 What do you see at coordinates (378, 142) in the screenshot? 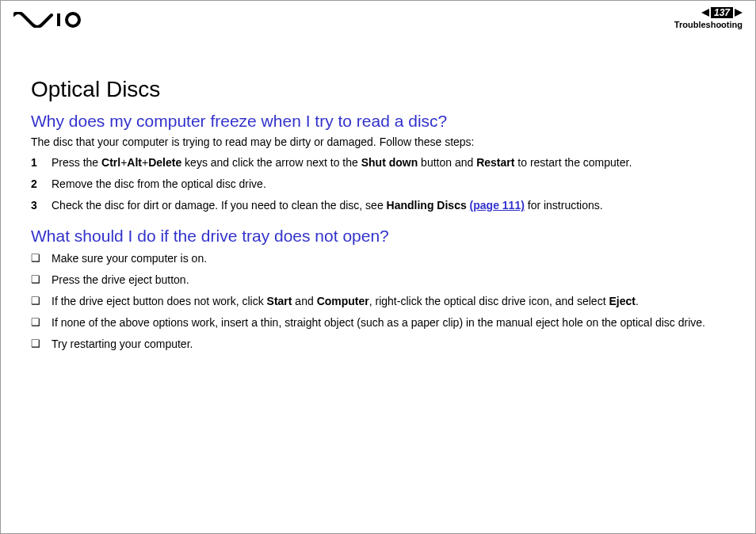
I see `intro-text-1: The disc that your computer is trying to…` at bounding box center [378, 142].